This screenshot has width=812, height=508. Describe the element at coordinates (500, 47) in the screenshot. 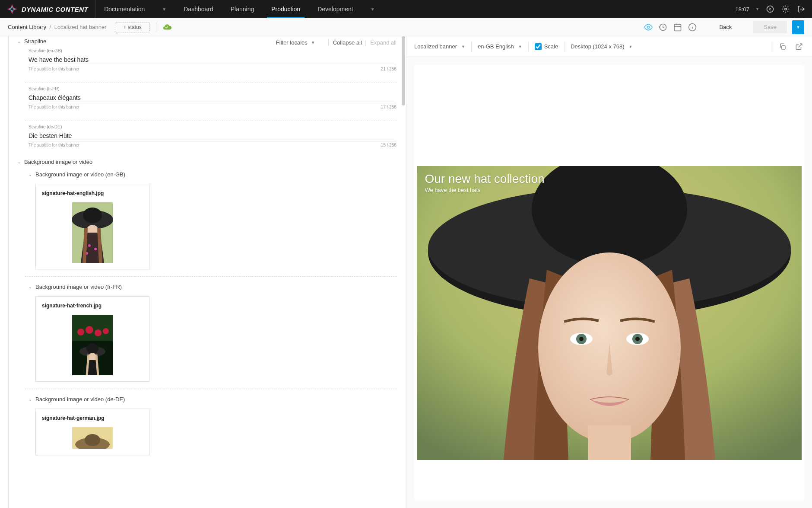

I see `locale-select: en-GB English▼` at that location.